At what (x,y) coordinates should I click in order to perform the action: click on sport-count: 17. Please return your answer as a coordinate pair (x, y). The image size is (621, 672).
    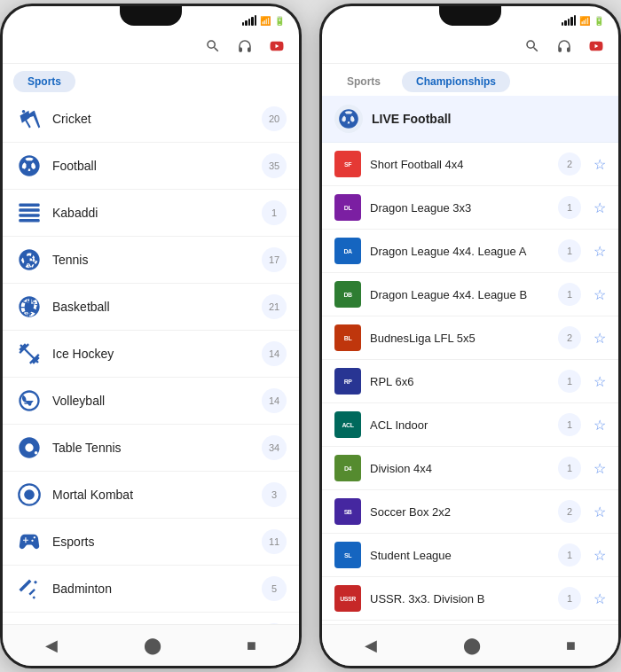
    Looking at the image, I should click on (274, 260).